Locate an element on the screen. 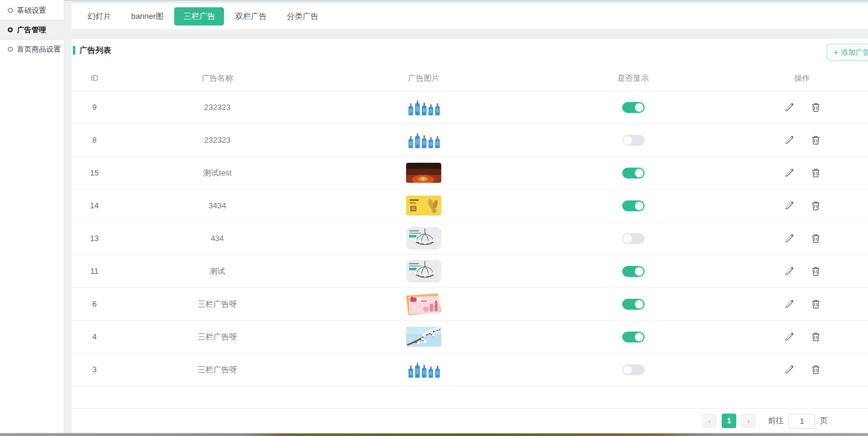  sidebar-menu: 基础设置 广告管理 首页商品设置 is located at coordinates (32, 30).